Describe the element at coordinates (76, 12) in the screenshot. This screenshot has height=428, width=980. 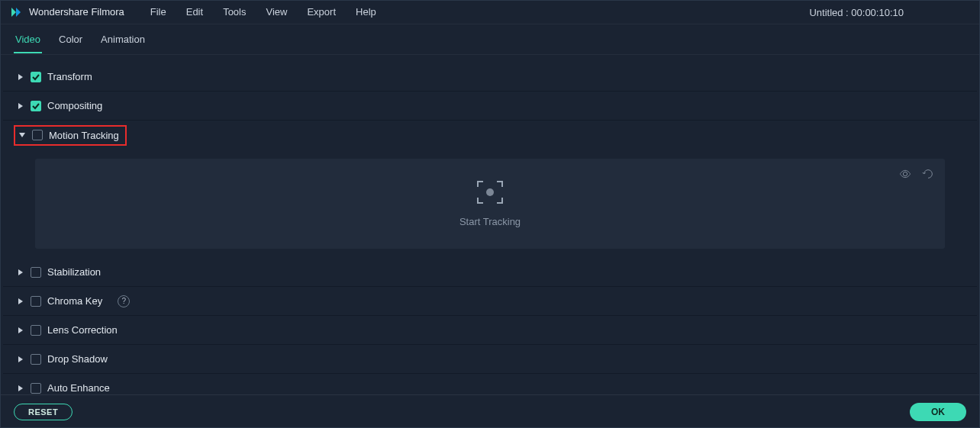
I see `app-name: Wondershare Filmora` at that location.